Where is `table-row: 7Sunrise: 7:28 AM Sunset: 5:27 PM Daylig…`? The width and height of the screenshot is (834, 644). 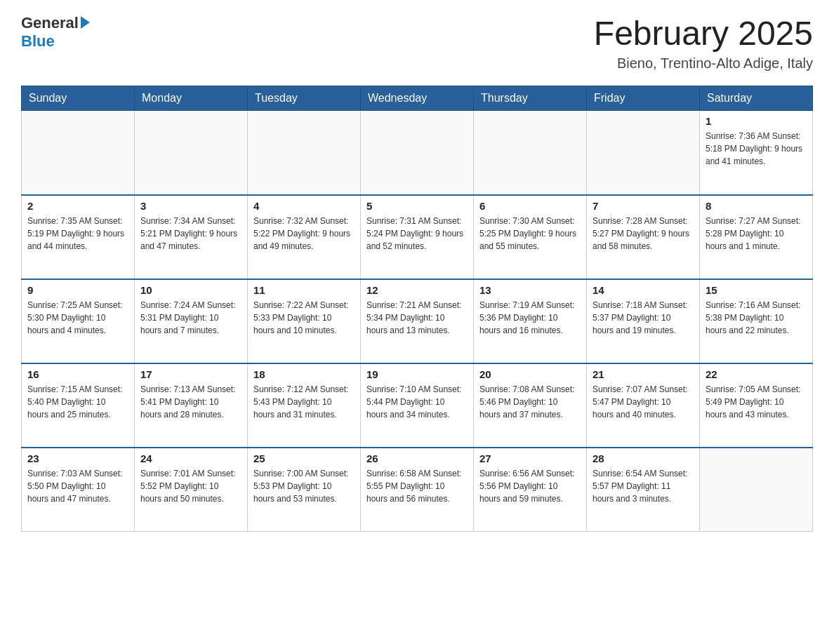 table-row: 7Sunrise: 7:28 AM Sunset: 5:27 PM Daylig… is located at coordinates (643, 237).